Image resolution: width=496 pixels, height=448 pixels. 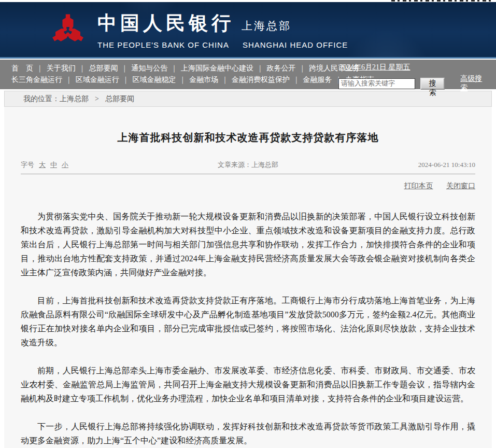 What do you see at coordinates (65, 165) in the screenshot?
I see `font-size-small-link: 小` at bounding box center [65, 165].